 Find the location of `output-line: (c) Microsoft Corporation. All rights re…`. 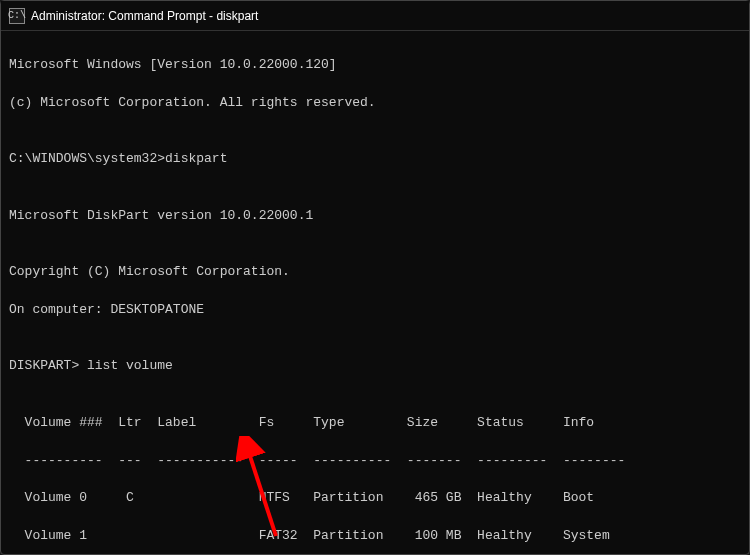

output-line: (c) Microsoft Corporation. All rights re… is located at coordinates (375, 104).